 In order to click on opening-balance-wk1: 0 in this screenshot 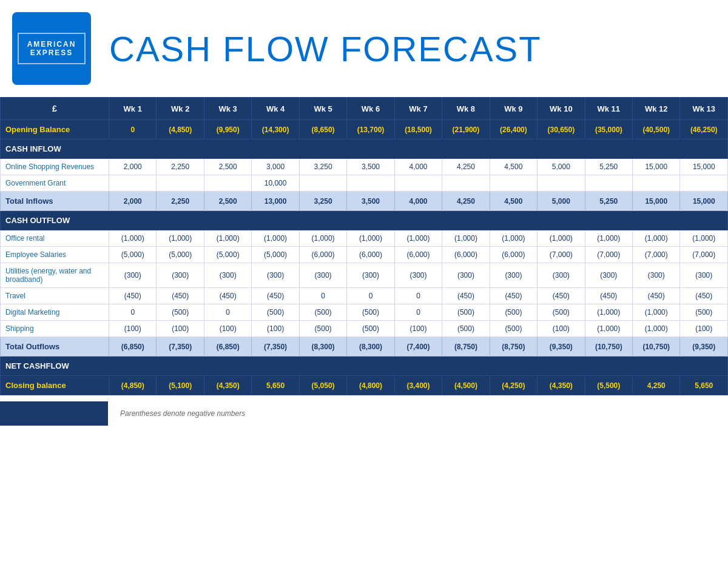, I will do `click(133, 130)`.